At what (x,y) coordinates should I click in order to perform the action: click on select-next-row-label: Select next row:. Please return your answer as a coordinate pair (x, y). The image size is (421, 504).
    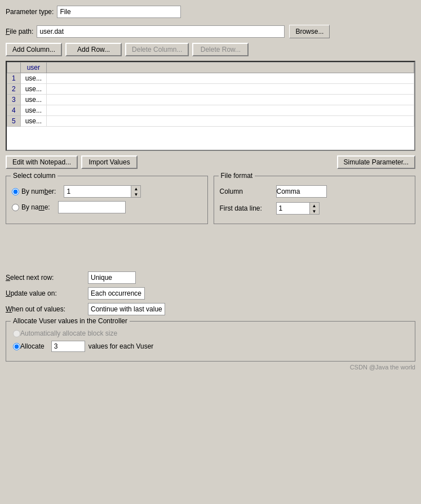
    Looking at the image, I should click on (45, 278).